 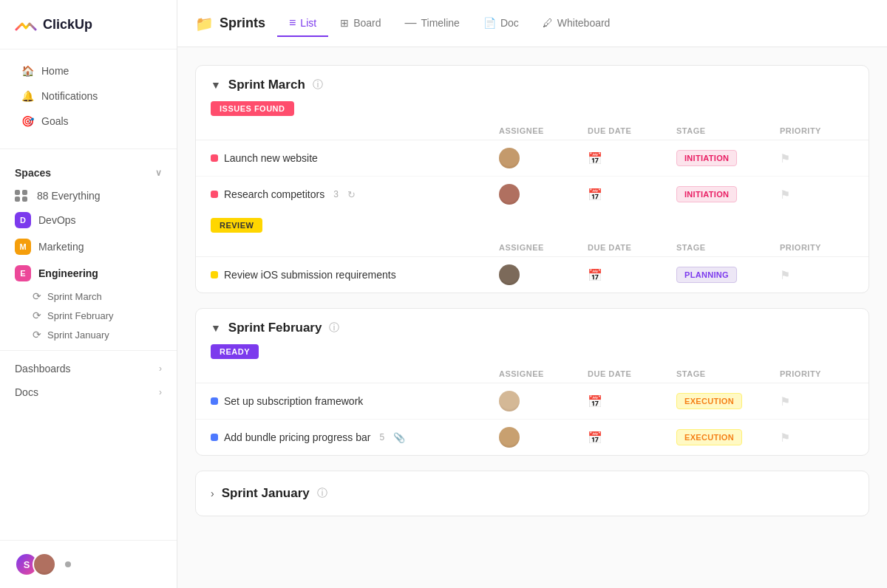 I want to click on page-title: Sprints, so click(x=242, y=24).